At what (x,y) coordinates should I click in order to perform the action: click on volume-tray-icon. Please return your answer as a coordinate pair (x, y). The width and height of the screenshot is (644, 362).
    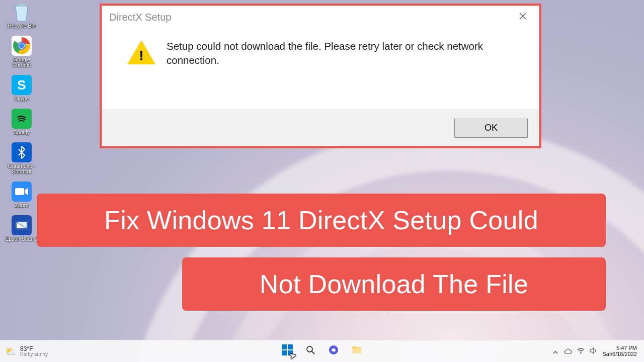
    Looking at the image, I should click on (594, 351).